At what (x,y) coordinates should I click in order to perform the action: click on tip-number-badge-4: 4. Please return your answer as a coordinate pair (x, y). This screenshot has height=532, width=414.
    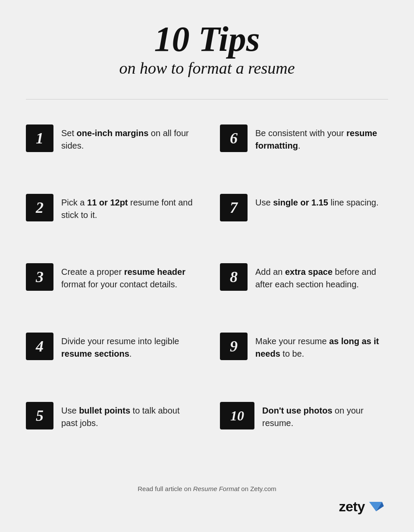
    Looking at the image, I should click on (40, 346).